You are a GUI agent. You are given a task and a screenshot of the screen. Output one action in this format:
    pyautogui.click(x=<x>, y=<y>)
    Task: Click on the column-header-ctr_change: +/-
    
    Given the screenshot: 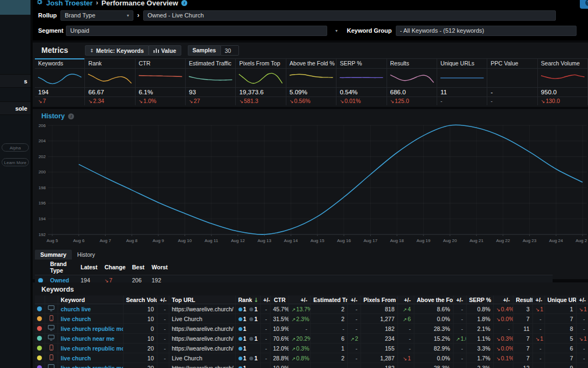 What is the action you would take?
    pyautogui.click(x=299, y=300)
    